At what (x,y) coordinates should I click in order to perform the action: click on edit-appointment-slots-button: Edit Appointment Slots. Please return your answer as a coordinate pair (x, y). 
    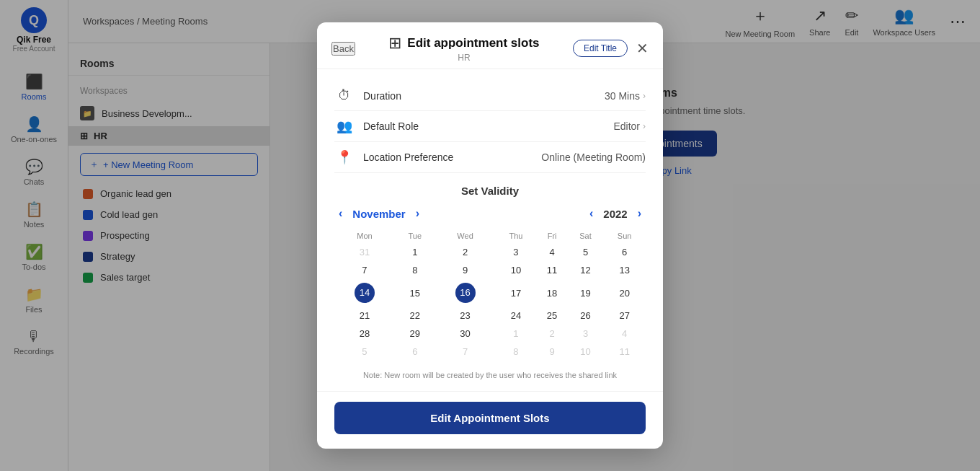
    Looking at the image, I should click on (490, 418).